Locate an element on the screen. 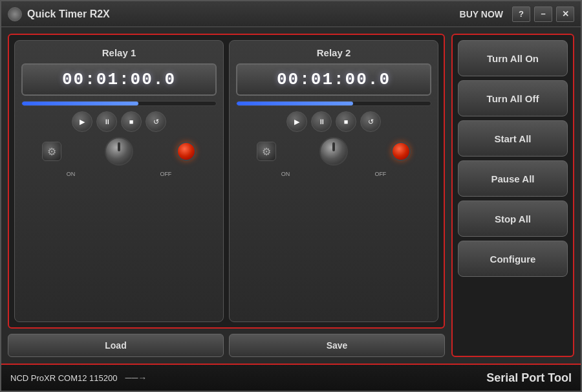  relay-2-progress-fill is located at coordinates (295, 103).